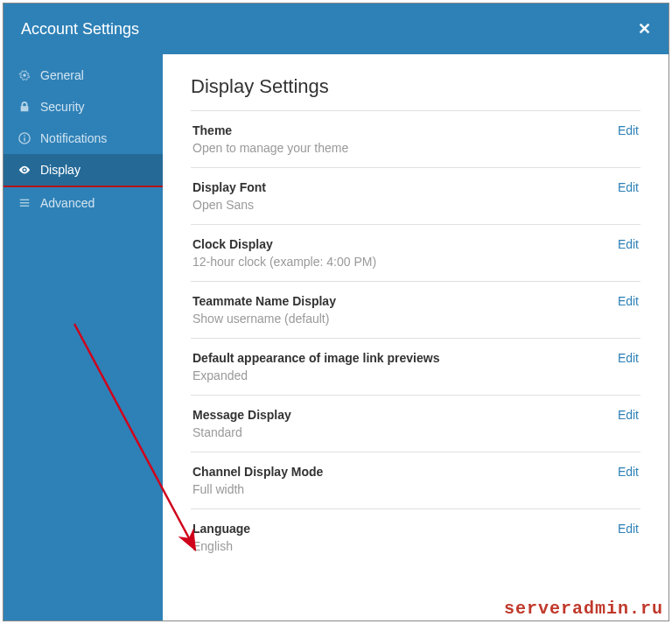  Describe the element at coordinates (416, 368) in the screenshot. I see `setting-row-image-preview: Default appearance of image link preview…` at that location.